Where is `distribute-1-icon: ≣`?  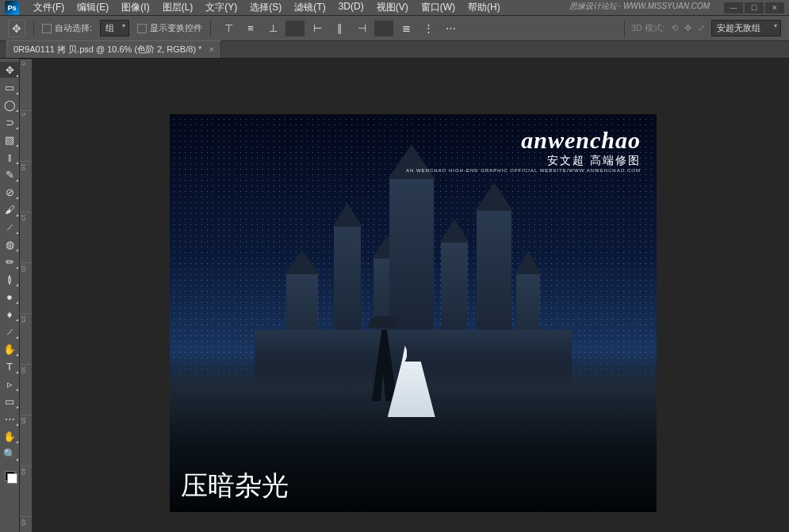
distribute-1-icon: ≣ is located at coordinates (406, 29).